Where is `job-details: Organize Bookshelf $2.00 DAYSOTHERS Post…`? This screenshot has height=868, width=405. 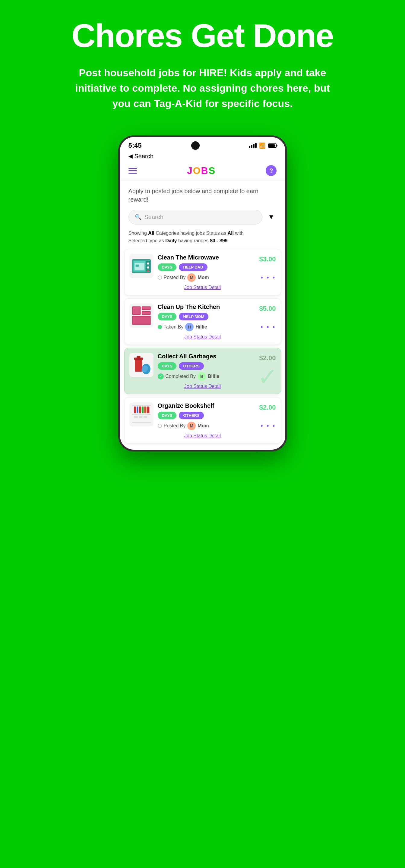
job-details: Organize Bookshelf $2.00 DAYSOTHERS Post… is located at coordinates (217, 416).